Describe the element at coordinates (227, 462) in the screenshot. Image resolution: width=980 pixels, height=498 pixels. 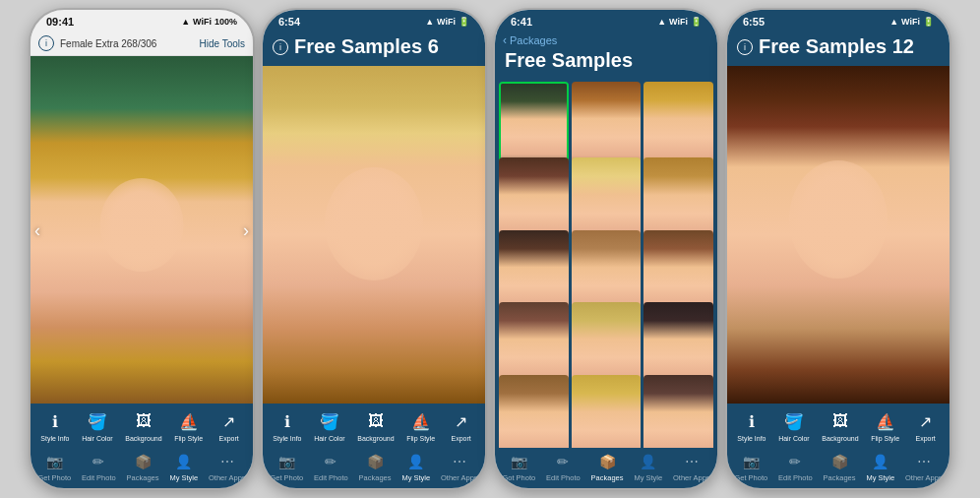
I see `other-apps-icon: ⋯` at that location.